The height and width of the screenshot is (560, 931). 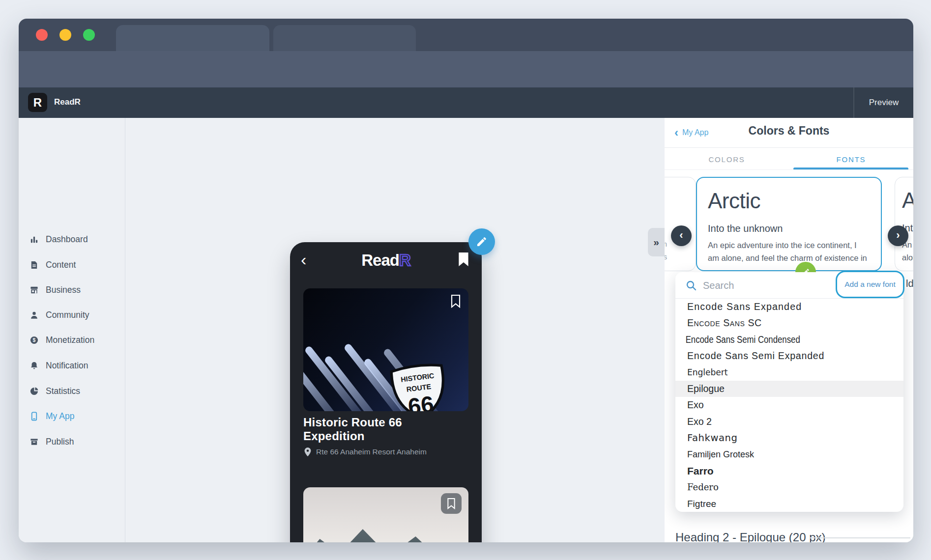 I want to click on clipped-text-fragment: ld, so click(x=909, y=284).